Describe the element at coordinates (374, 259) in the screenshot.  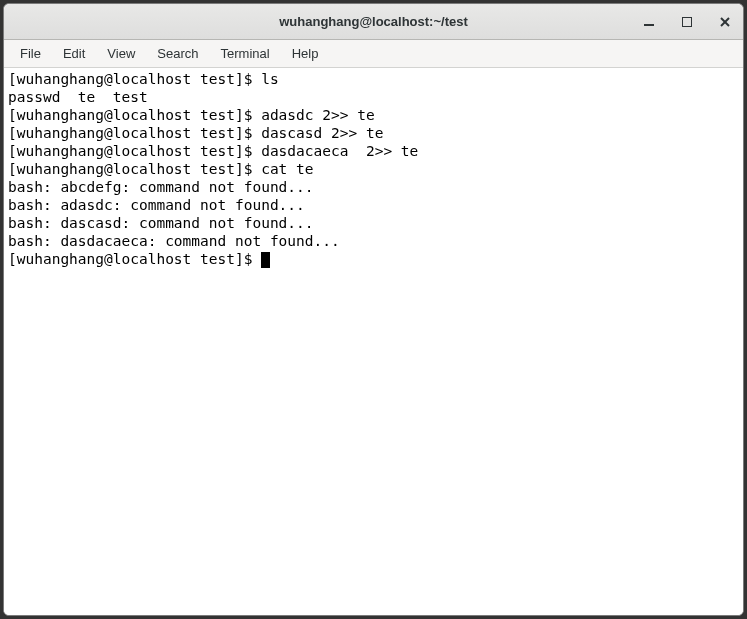
I see `term-prompt-line: [wuhanghang@localhost test]$` at that location.